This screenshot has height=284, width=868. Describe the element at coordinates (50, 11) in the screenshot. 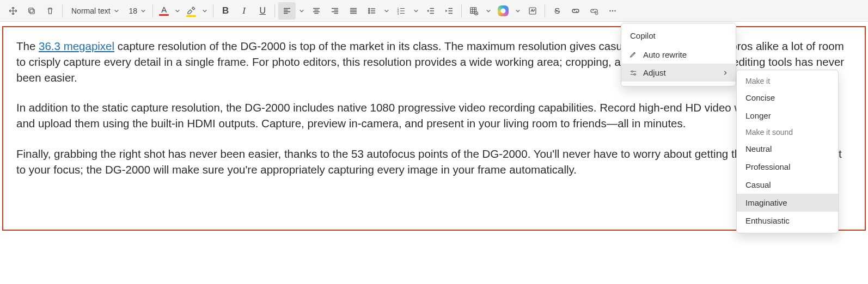

I see `delete-icon` at that location.